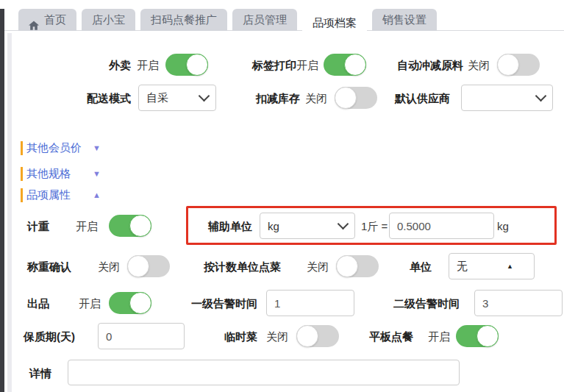 The image size is (564, 392). Describe the element at coordinates (243, 268) in the screenshot. I see `order-by-count-unit-label: 按计数单位点菜` at that location.